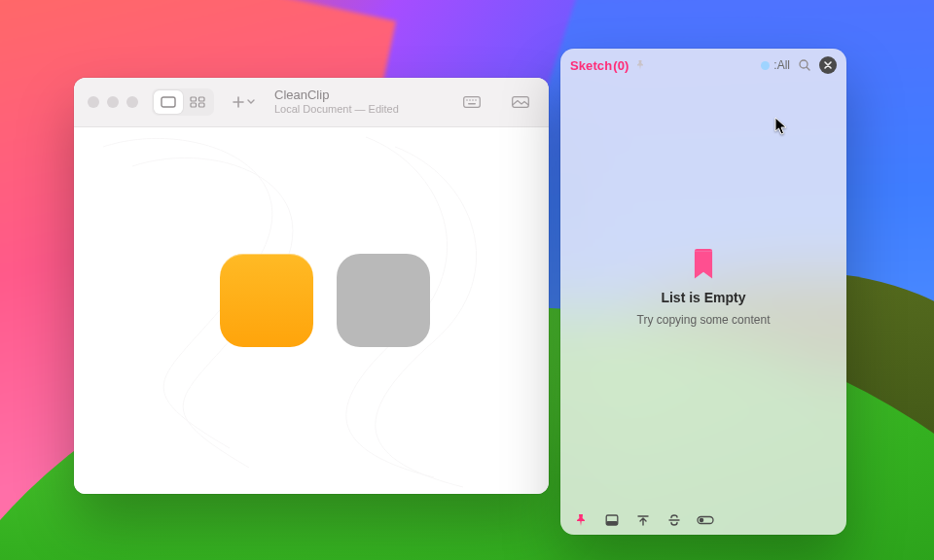 This screenshot has height=560, width=934. Describe the element at coordinates (704, 288) in the screenshot. I see `empty-state: List is Empty Try copying some content` at that location.